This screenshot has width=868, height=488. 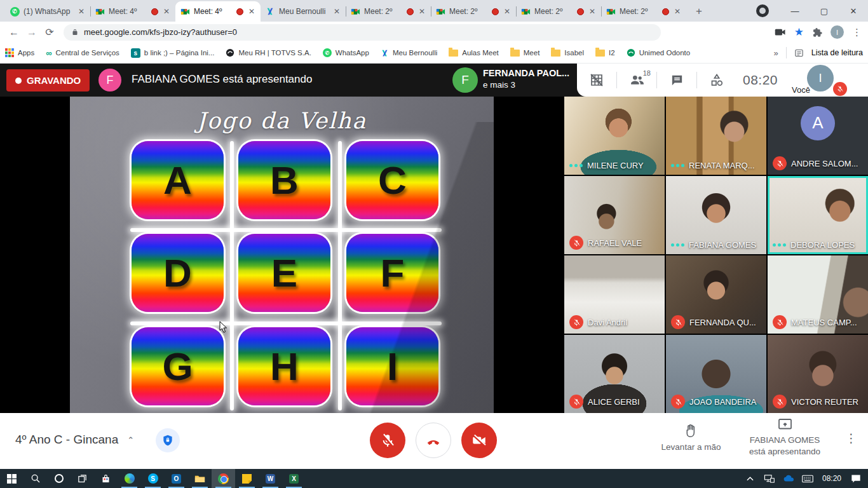 What do you see at coordinates (346, 53) in the screenshot?
I see `bookmark-whatsapp: ✆ WhatsApp` at bounding box center [346, 53].